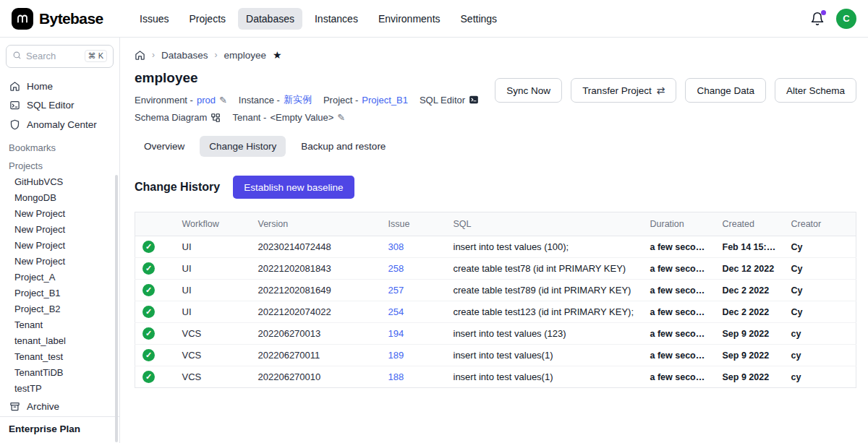 This screenshot has width=868, height=443. I want to click on change-history-header: Change History Establish new baseline, so click(495, 187).